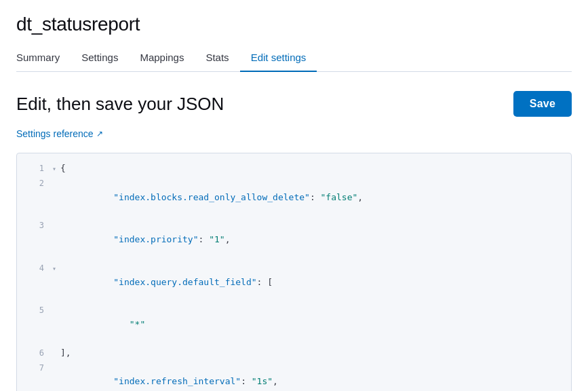  What do you see at coordinates (294, 198) in the screenshot?
I see `json-line: 2 "index.blocks.read_only_allow_delete":…` at bounding box center [294, 198].